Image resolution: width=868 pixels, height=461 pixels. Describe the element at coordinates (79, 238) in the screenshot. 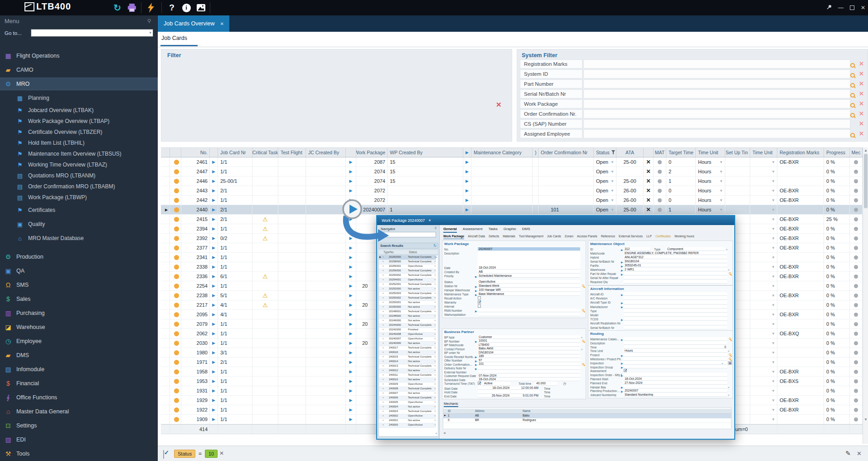

I see `sidebar-item-mro-master-database: ⌂MRO Master Database` at that location.